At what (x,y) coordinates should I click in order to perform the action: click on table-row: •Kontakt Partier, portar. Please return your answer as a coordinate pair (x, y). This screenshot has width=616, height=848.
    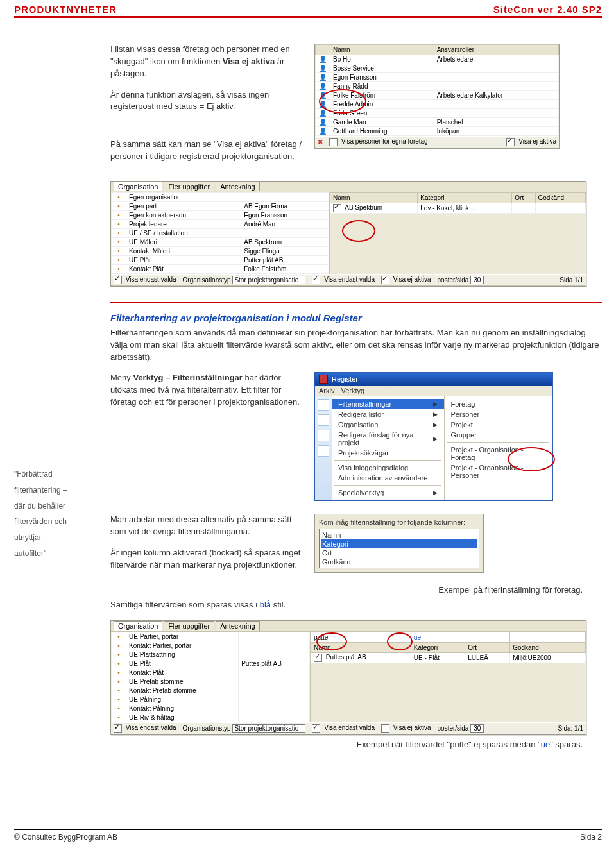
    Looking at the image, I should click on (210, 645).